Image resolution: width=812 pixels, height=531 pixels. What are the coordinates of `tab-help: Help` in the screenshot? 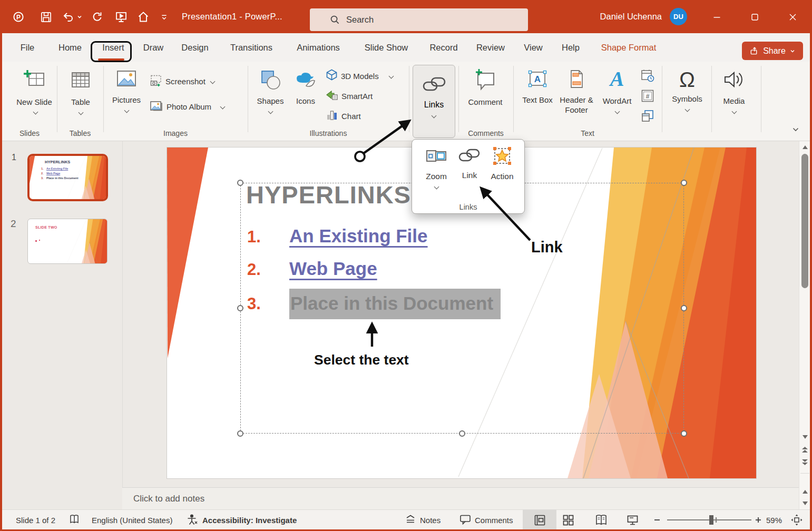 It's located at (571, 47).